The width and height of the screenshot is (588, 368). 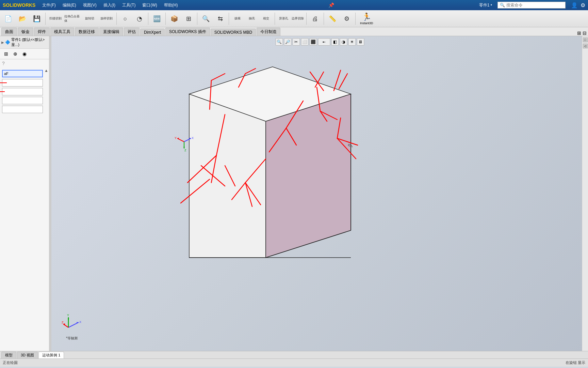 What do you see at coordinates (315, 19) in the screenshot?
I see `print-button: 🖨` at bounding box center [315, 19].